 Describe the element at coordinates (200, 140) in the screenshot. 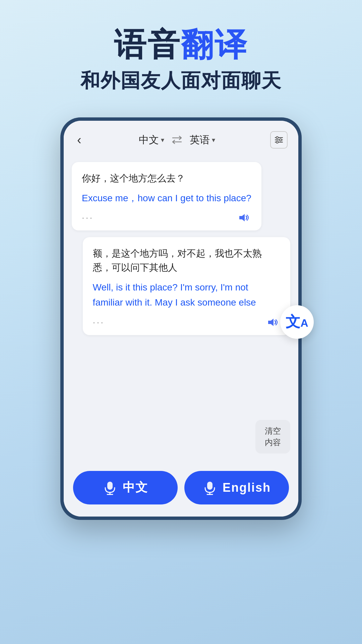

I see `lang-to-label: 英语` at that location.